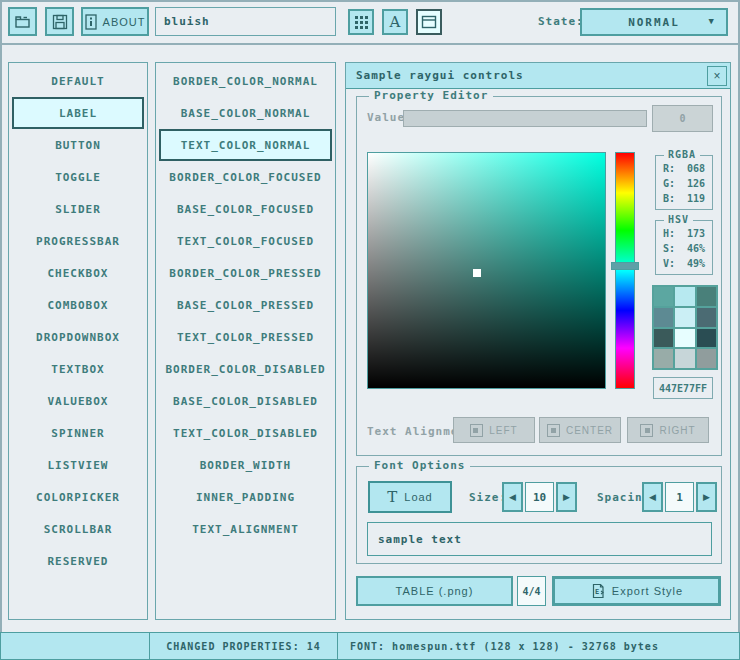  Describe the element at coordinates (580, 430) in the screenshot. I see `align-center-button: CENTER` at that location.